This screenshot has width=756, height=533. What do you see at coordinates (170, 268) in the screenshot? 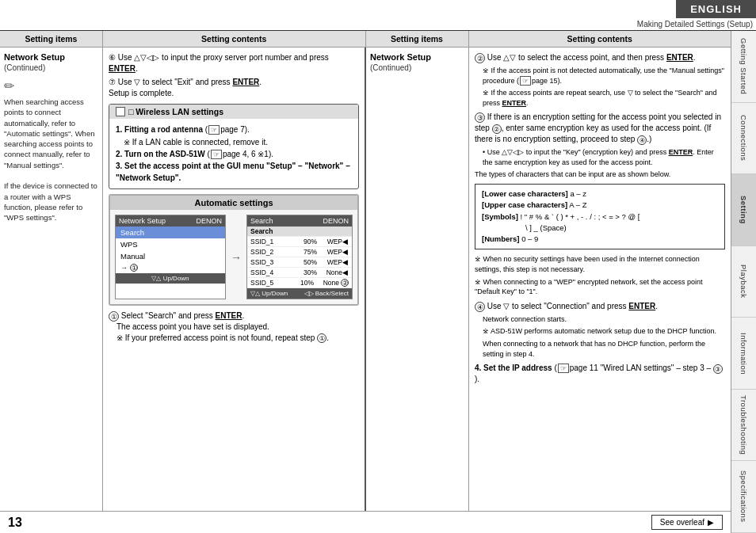
I see `gui-arrow-indicator: →①` at bounding box center [170, 268].